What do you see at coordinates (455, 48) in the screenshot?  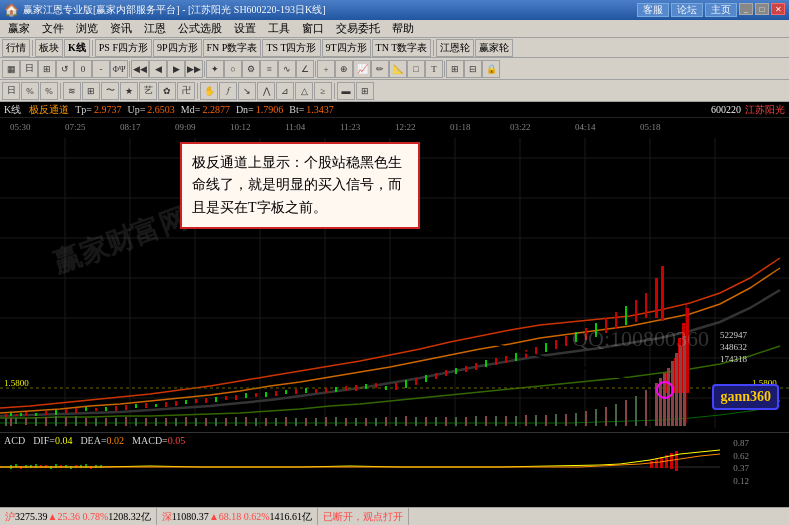 I see `btn-gann-wheel: 江恩轮` at bounding box center [455, 48].